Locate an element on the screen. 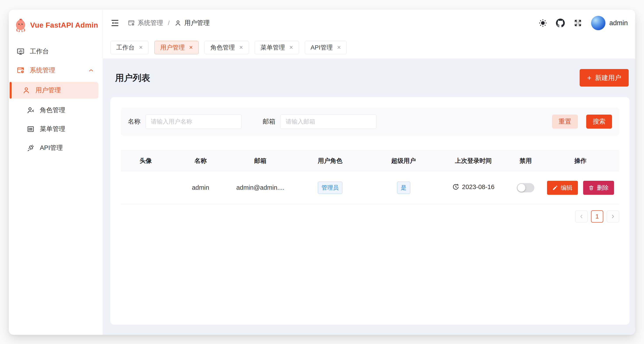 The height and width of the screenshot is (344, 644). tab-menus: 菜单管理 × is located at coordinates (277, 48).